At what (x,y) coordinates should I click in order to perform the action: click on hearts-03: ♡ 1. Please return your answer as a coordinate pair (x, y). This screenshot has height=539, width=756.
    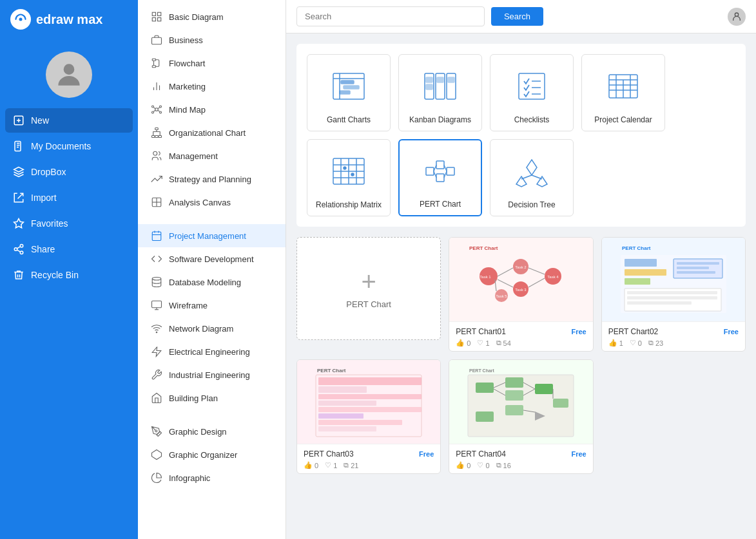
    Looking at the image, I should click on (331, 465).